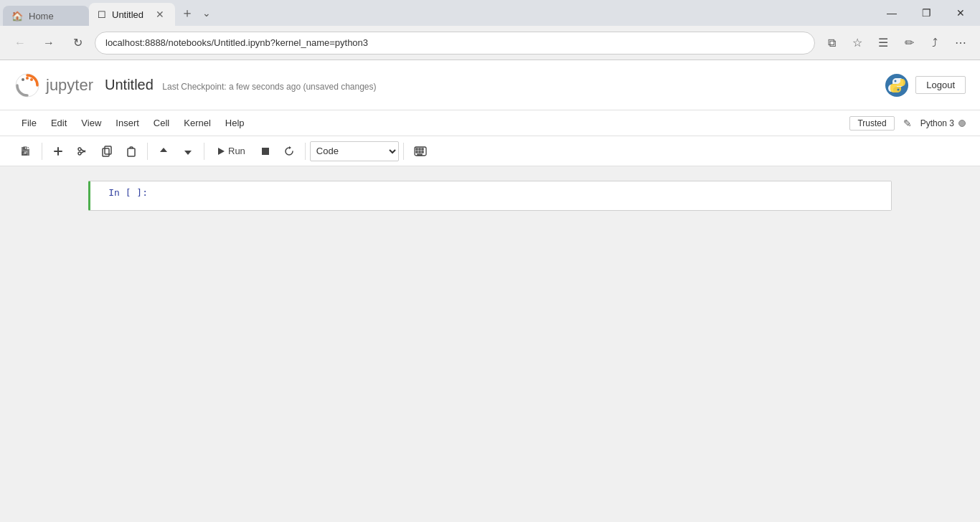 This screenshot has width=980, height=522. I want to click on untitled-tab-icon: ☐, so click(102, 14).